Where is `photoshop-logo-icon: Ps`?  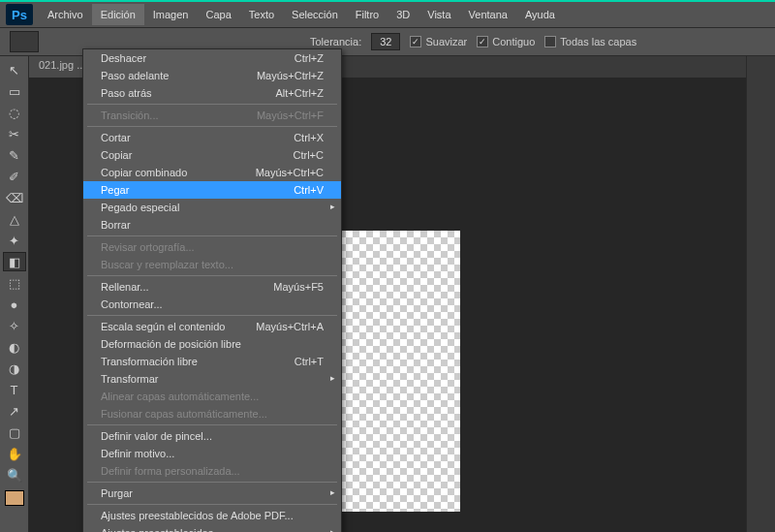
photoshop-logo-icon: Ps is located at coordinates (19, 15).